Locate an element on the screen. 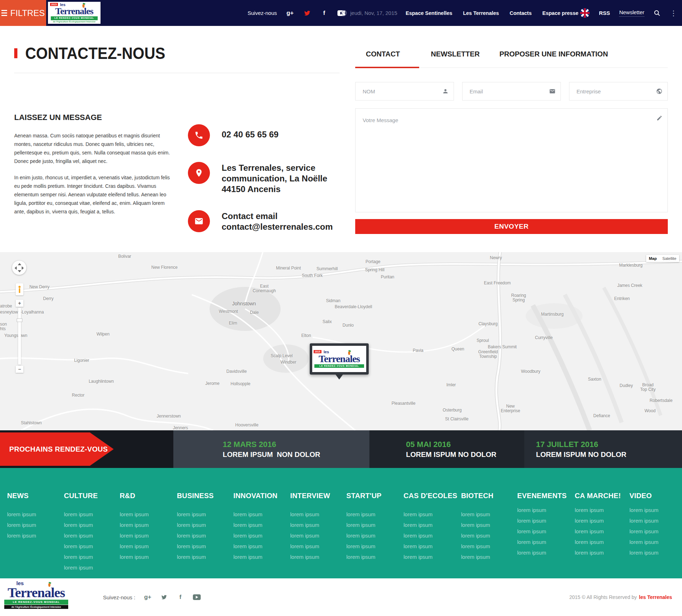  event-item: 17 JUILLET 2016 LOREM ISPUM NO DOLOR is located at coordinates (603, 449).